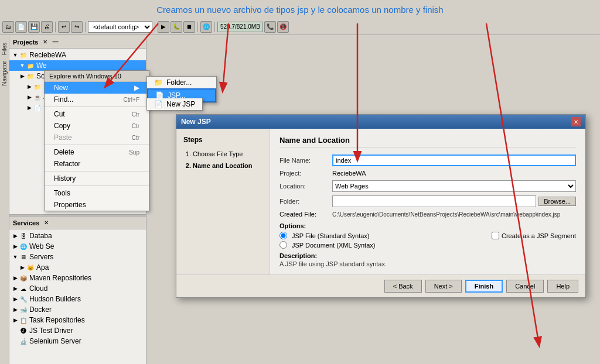  I want to click on options-section: Options: JSP File (Standard Syntax) Crea…, so click(428, 235).